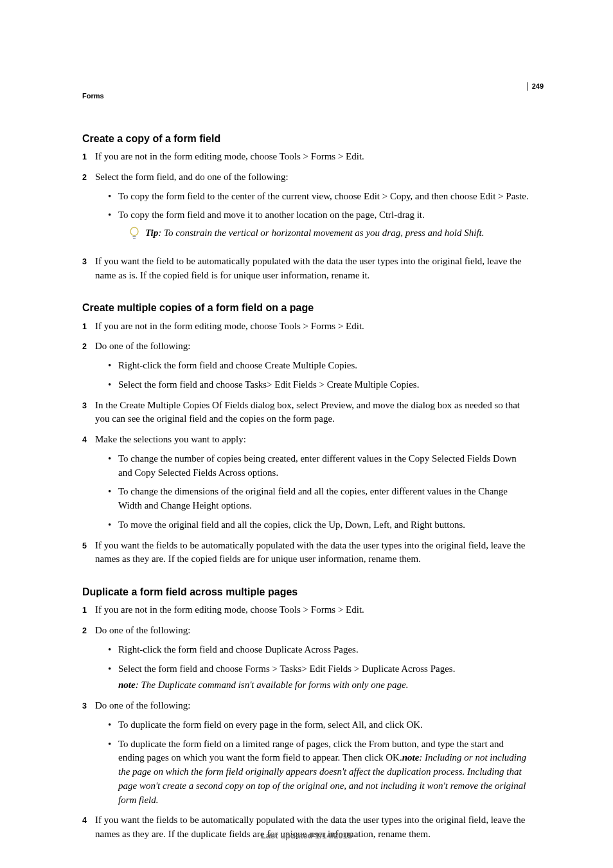 The image size is (613, 868). Describe the element at coordinates (152, 233) in the screenshot. I see `tip-label: Tip` at that location.